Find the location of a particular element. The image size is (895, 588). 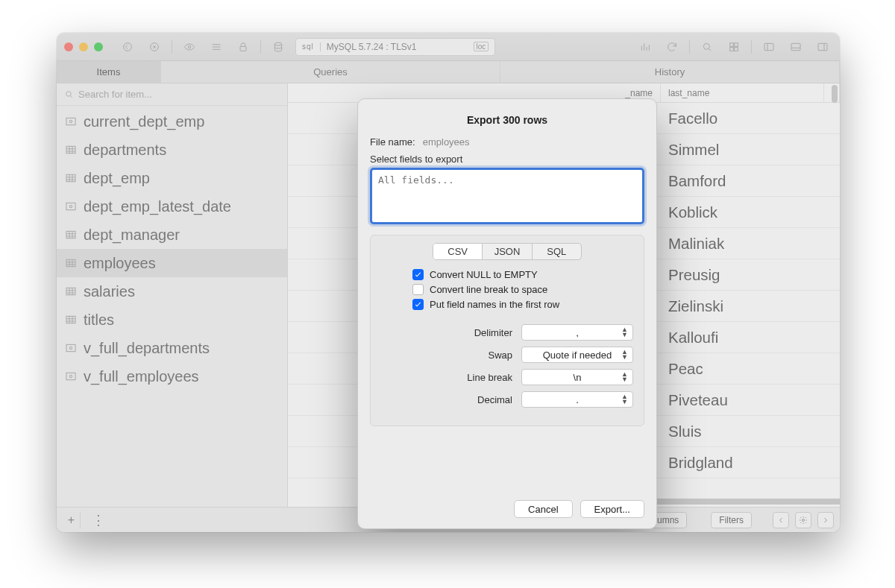

cell-last-name: Simmel is located at coordinates (750, 149).